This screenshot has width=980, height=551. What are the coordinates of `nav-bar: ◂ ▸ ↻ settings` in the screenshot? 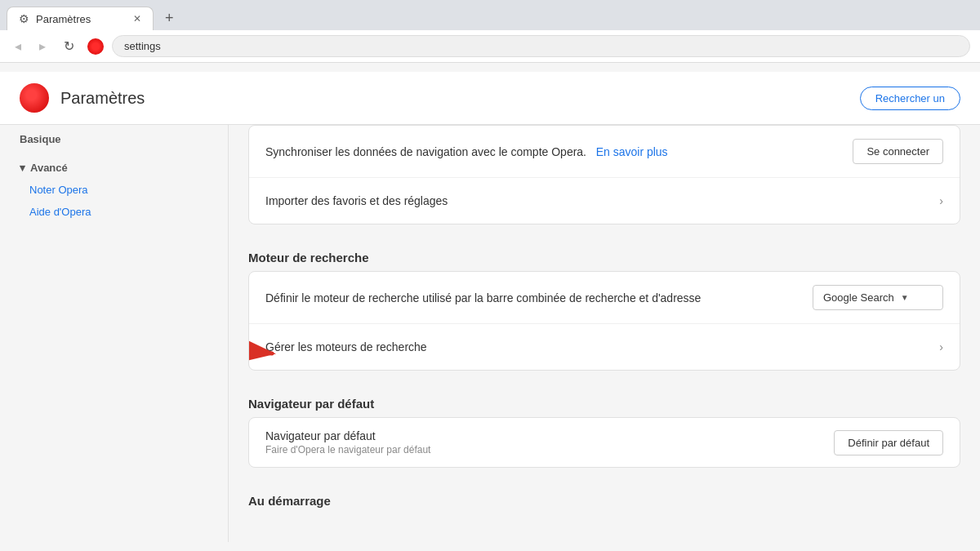 It's located at (490, 47).